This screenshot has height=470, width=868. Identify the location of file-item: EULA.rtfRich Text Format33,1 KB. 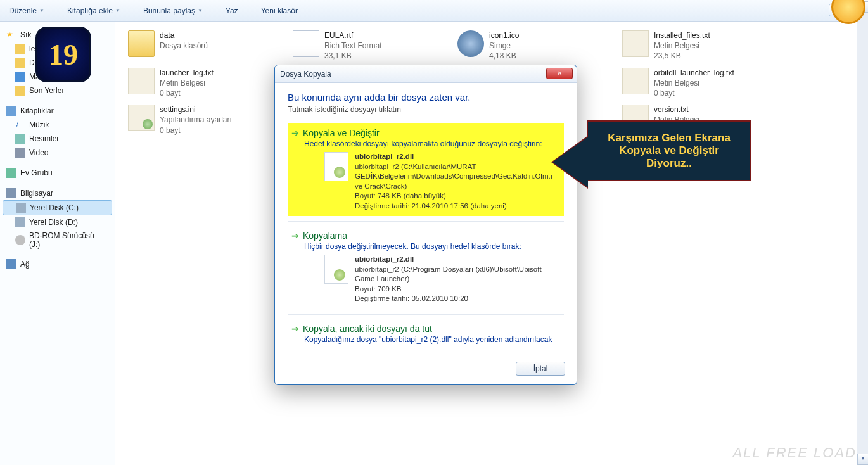
(371, 46).